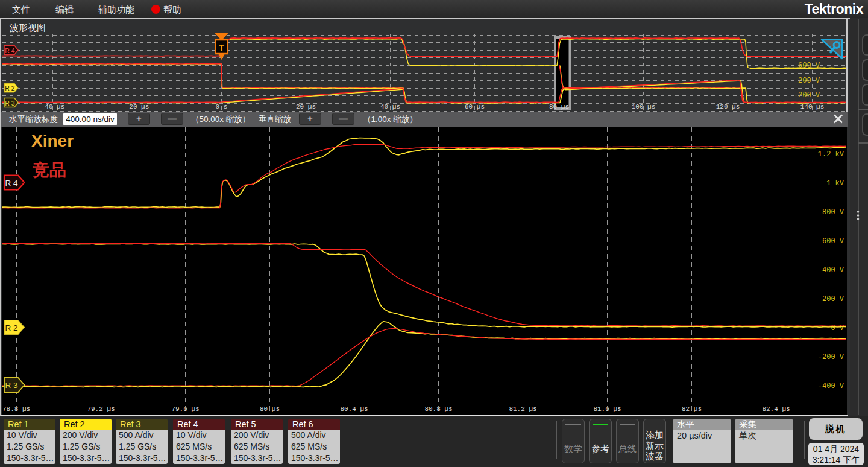 The image size is (868, 467). I want to click on svg-text: 82 µs, so click(692, 409).